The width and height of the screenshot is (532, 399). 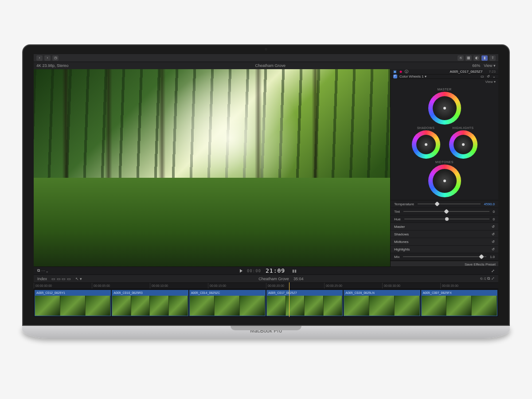 What do you see at coordinates (266, 332) in the screenshot?
I see `laptop-base: MacBook Pro` at bounding box center [266, 332].